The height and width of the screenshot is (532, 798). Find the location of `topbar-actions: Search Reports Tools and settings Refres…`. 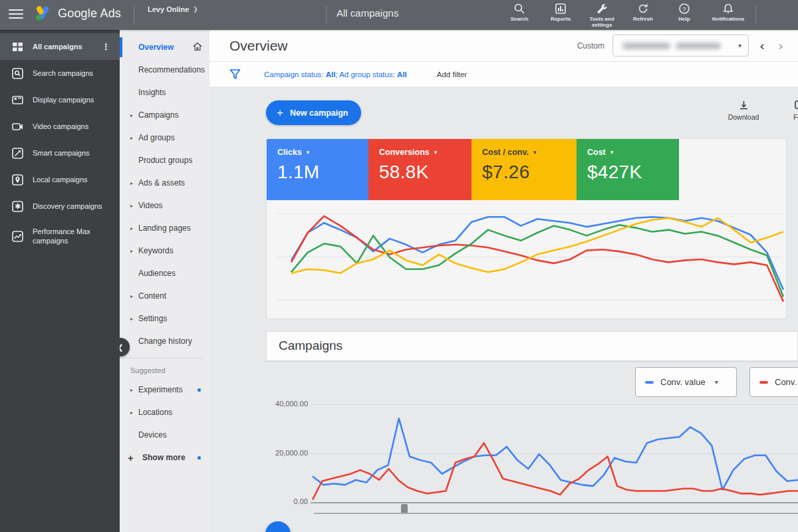

topbar-actions: Search Reports Tools and settings Refres… is located at coordinates (625, 15).